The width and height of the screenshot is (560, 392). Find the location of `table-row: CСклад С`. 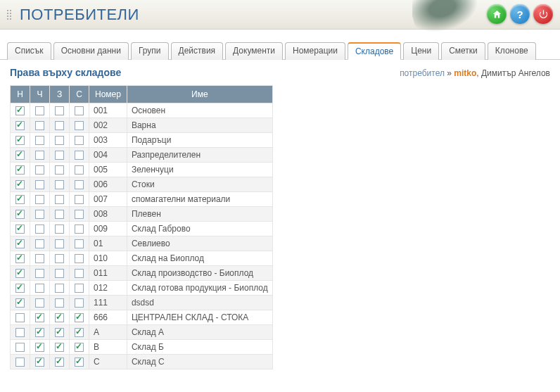

table-row: CСклад С is located at coordinates (142, 362).